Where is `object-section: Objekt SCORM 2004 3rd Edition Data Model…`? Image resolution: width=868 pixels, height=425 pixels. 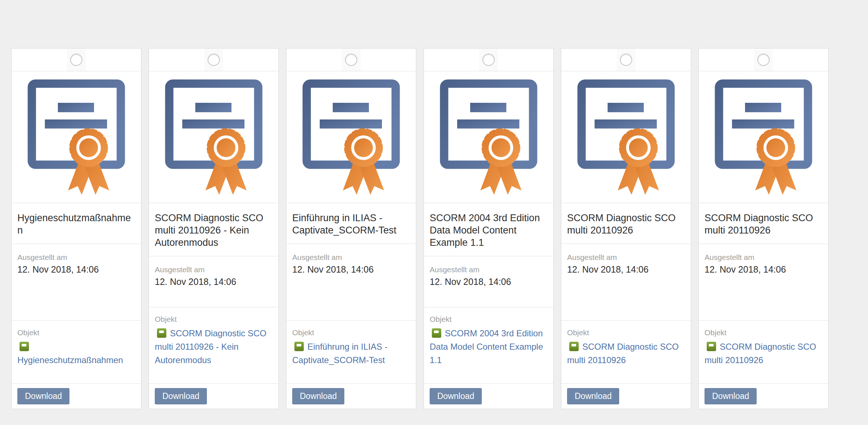
object-section: Objekt SCORM 2004 3rd Edition Data Model… is located at coordinates (489, 345).